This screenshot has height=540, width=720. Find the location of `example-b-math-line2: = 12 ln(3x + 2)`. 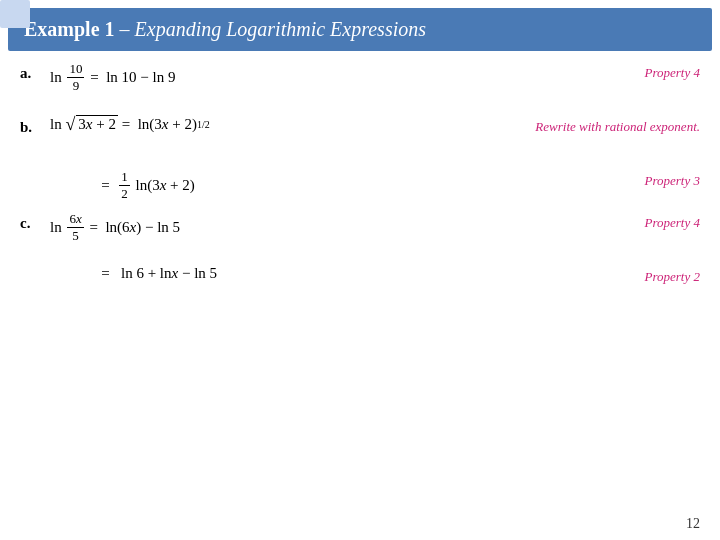

example-b-math-line2: = 12 ln(3x + 2) is located at coordinates (265, 185).